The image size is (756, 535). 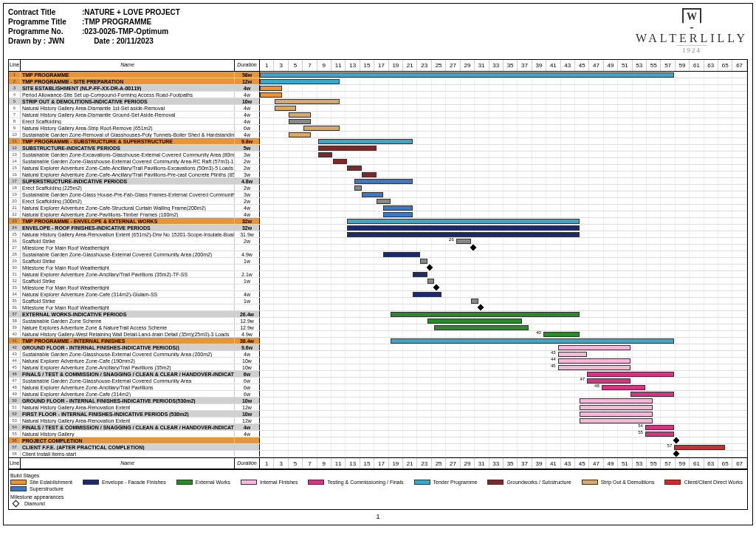 What do you see at coordinates (504, 463) in the screenshot?
I see `week-ticks-bottom: 1357911131517192123252729313335373941434…` at bounding box center [504, 463].